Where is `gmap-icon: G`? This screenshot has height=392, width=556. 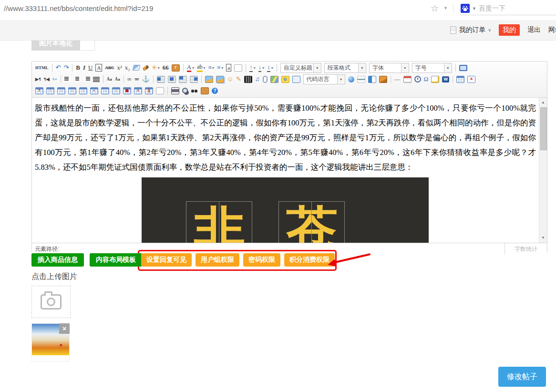
gmap-icon: G is located at coordinates (285, 79).